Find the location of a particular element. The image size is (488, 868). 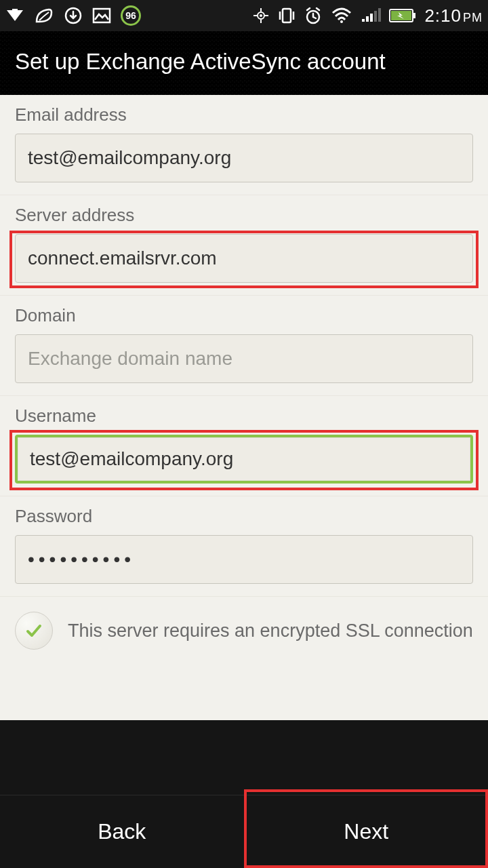

sync-icon is located at coordinates (73, 16).